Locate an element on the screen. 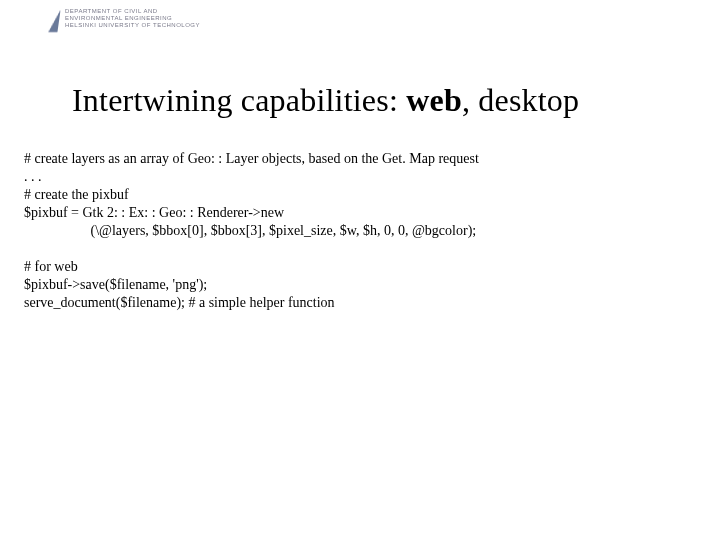  title-bold: web is located at coordinates (434, 100).